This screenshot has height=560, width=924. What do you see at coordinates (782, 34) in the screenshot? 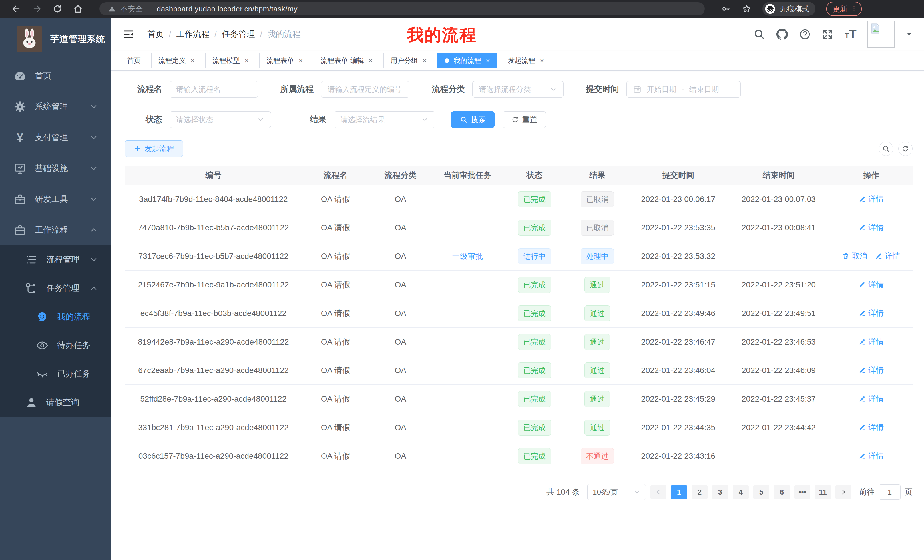
I see `github-icon` at bounding box center [782, 34].